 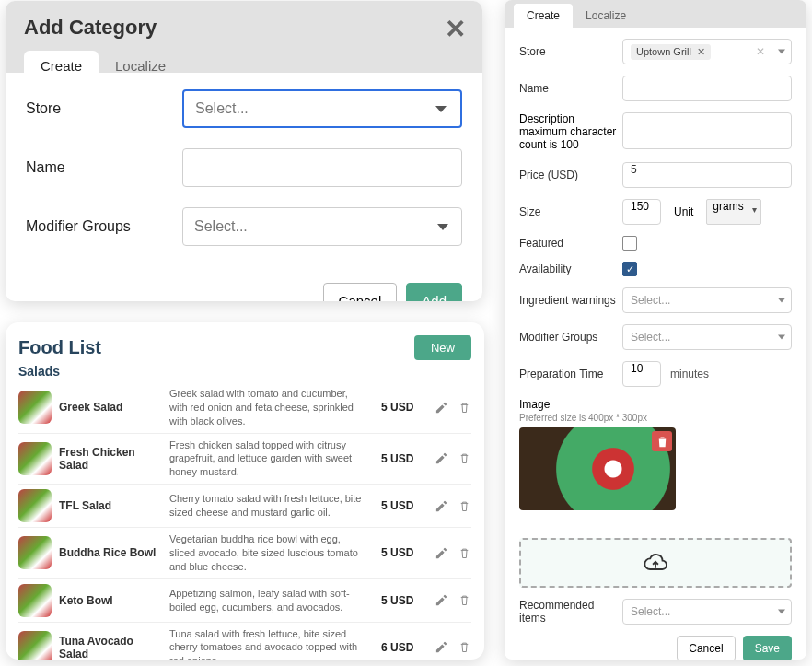 I want to click on item-cancel-button: Cancel, so click(x=705, y=648).